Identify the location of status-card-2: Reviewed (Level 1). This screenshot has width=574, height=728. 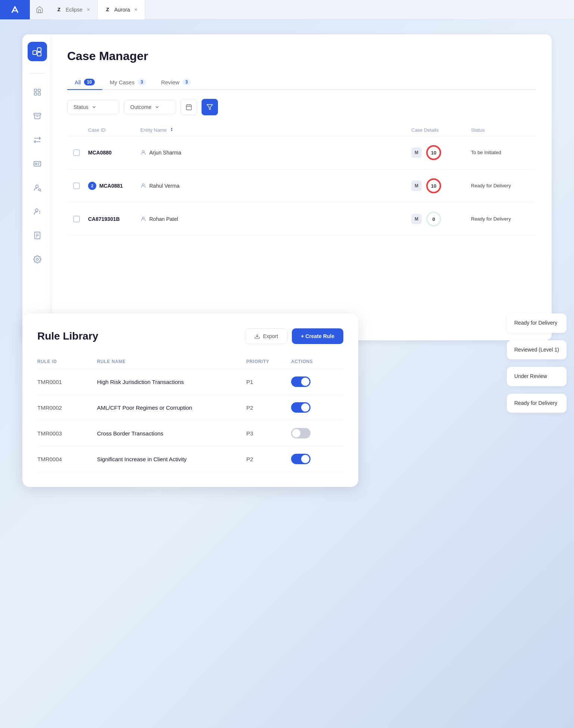
(537, 350).